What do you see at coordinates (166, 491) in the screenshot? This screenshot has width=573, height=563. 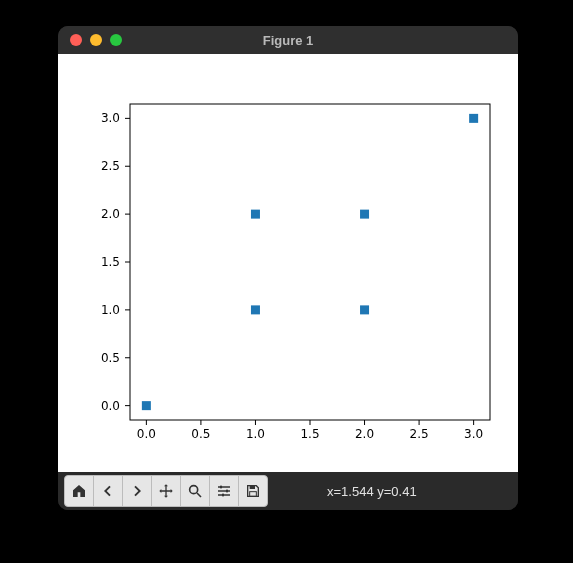 I see `move-icon` at bounding box center [166, 491].